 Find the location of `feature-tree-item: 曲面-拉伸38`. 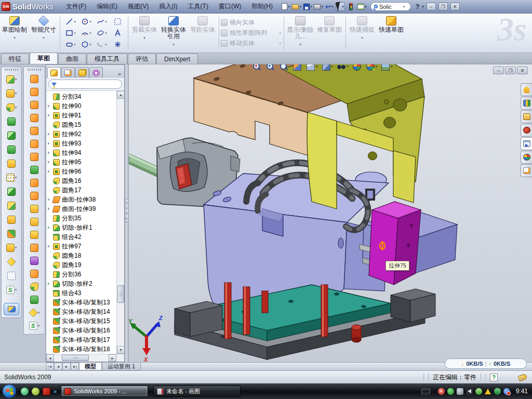

feature-tree-item: 曲面-拉伸38 is located at coordinates (81, 200).